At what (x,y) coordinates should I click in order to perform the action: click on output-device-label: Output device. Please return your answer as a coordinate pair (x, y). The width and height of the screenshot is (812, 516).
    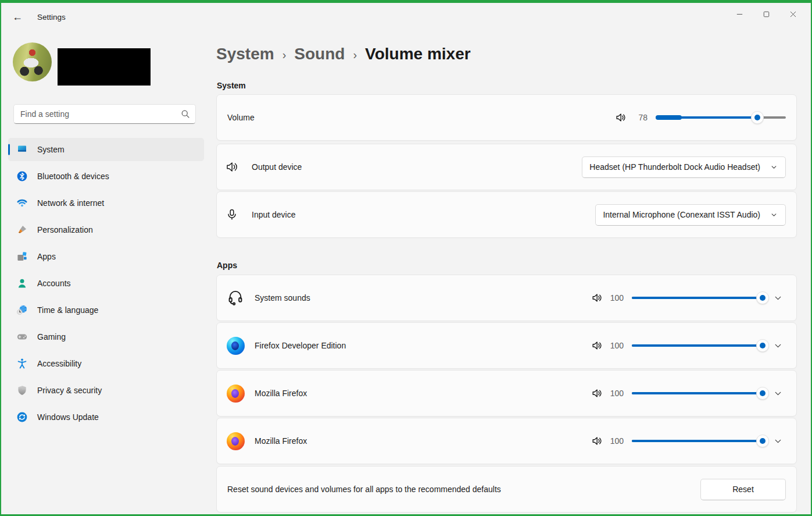
    Looking at the image, I should click on (277, 167).